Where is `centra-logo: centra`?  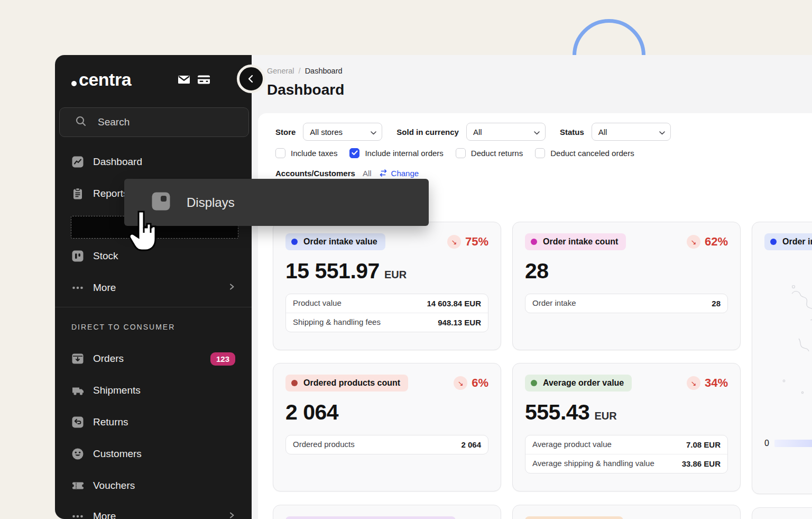
centra-logo: centra is located at coordinates (102, 79).